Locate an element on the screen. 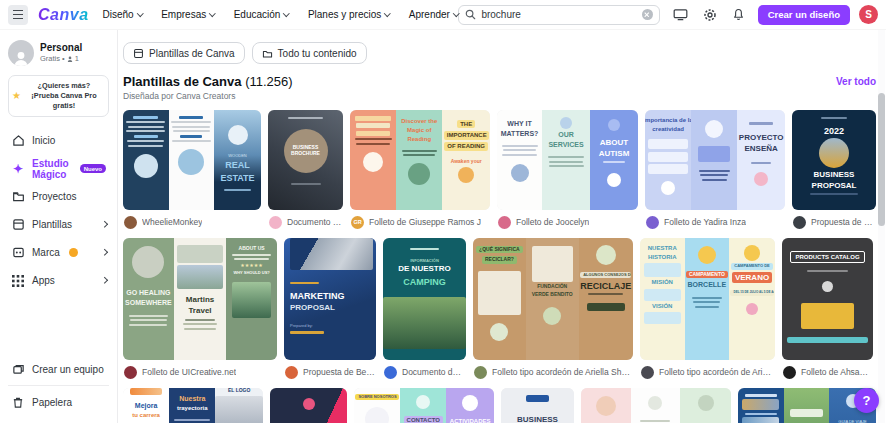 The height and width of the screenshot is (423, 886). menu-empresas: Empresas is located at coordinates (188, 14).